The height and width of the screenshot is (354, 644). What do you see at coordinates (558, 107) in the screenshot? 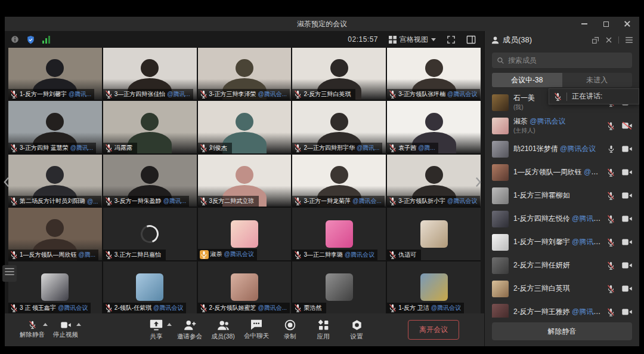
I see `member-role: (我)` at bounding box center [558, 107].